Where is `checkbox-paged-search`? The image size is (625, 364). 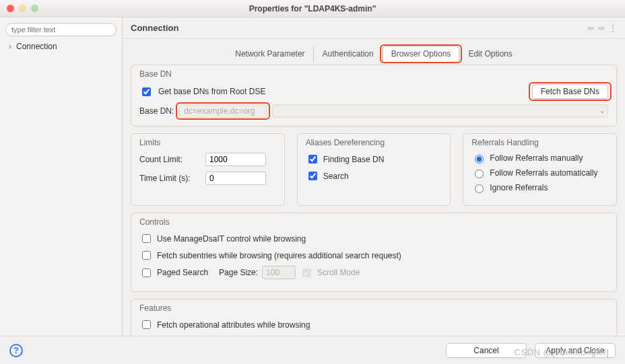 checkbox-paged-search is located at coordinates (147, 273).